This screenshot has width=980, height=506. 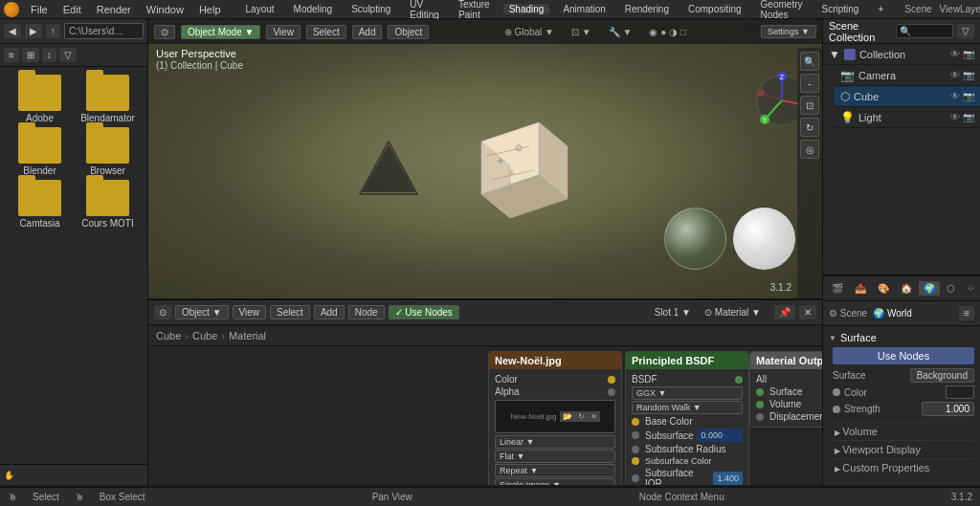 I want to click on use-nodes-toggle: ✓ Use Nodes, so click(x=424, y=312).